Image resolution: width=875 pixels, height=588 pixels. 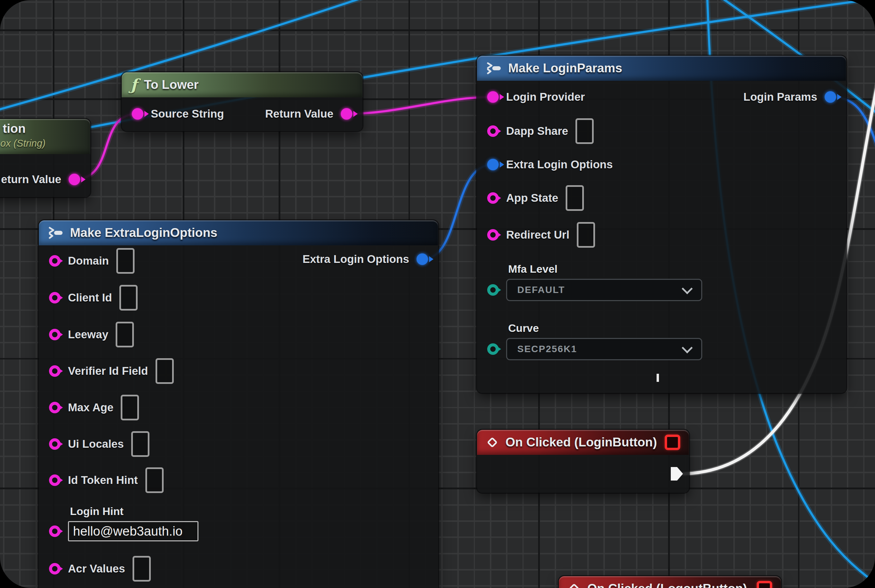 What do you see at coordinates (575, 198) in the screenshot?
I see `app-state-checkbox` at bounding box center [575, 198].